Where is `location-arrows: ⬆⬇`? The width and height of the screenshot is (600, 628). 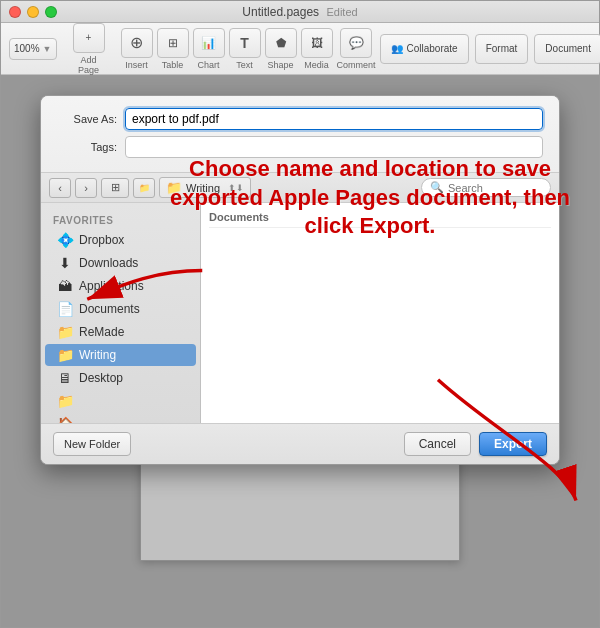 location-arrows: ⬆⬇ is located at coordinates (236, 188).